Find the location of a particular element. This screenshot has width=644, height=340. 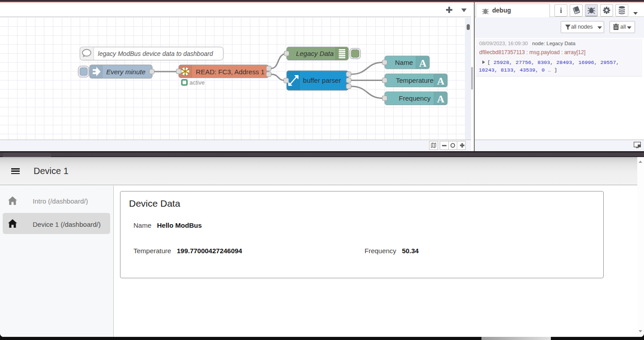

svg-text: Legacy Data is located at coordinates (315, 54).